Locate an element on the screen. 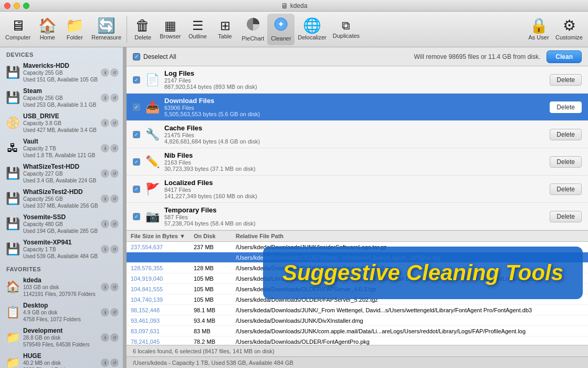  file-row-8: 83,097,631 83 MB /Users/kdeda/Downloads/… is located at coordinates (357, 331).